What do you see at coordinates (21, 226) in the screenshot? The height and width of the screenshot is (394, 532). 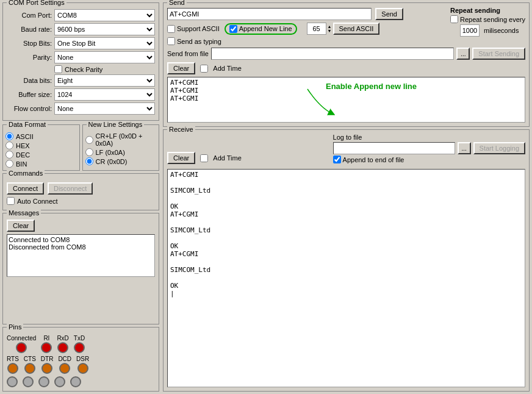 I see `messages-clear-button: Clear` at bounding box center [21, 226].